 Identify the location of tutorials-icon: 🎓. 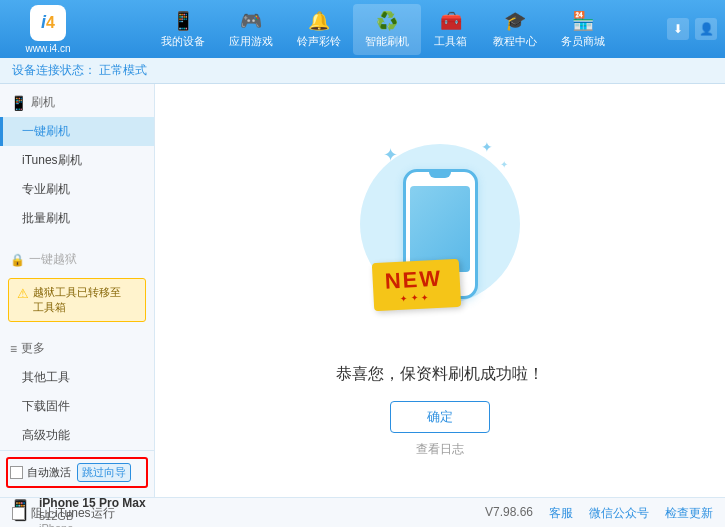
(515, 21).